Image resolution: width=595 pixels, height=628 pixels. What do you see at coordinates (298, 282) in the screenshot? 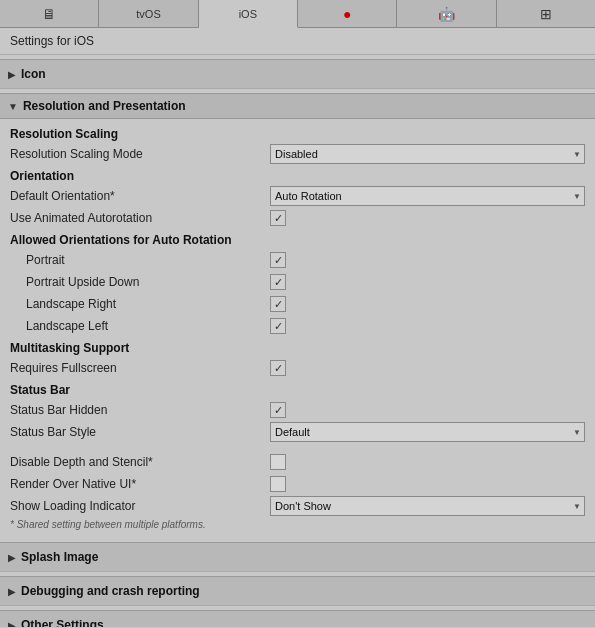
I see `row-portrait-upside-down: Portrait Upside Down` at bounding box center [298, 282].